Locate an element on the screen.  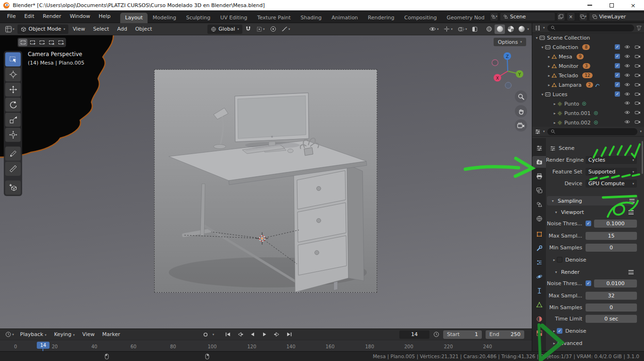
tab-tool is located at coordinates (539, 148).